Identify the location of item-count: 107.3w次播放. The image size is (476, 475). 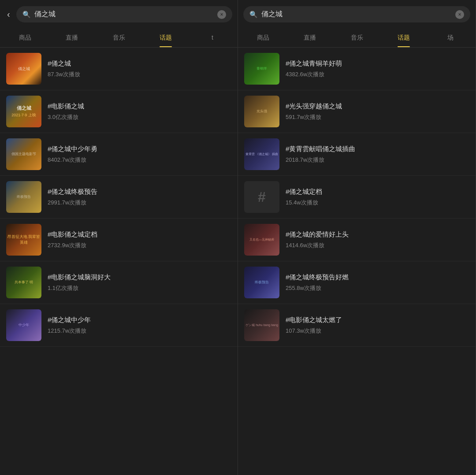
(377, 331).